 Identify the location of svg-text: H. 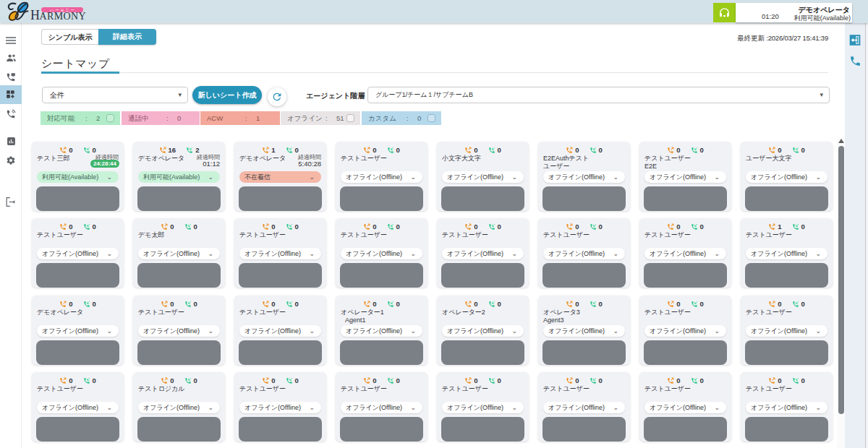
(35, 14).